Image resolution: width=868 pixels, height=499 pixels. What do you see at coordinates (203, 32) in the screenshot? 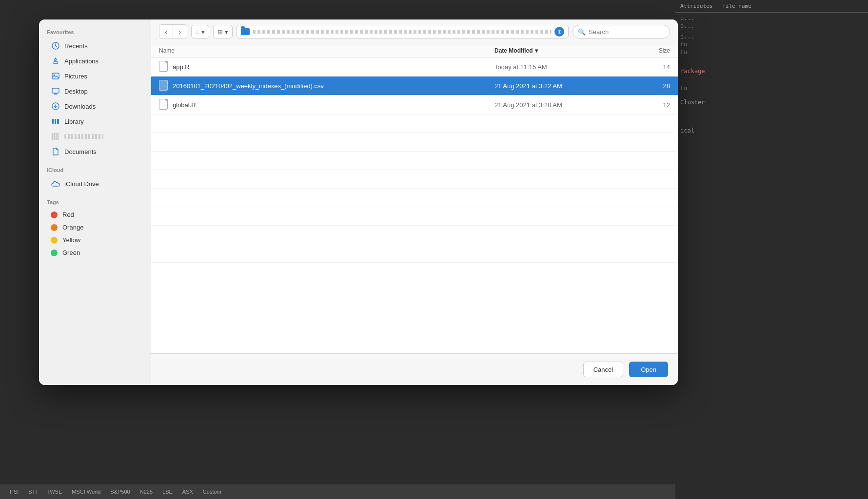
I see `list-view-chevron: ▾` at bounding box center [203, 32].